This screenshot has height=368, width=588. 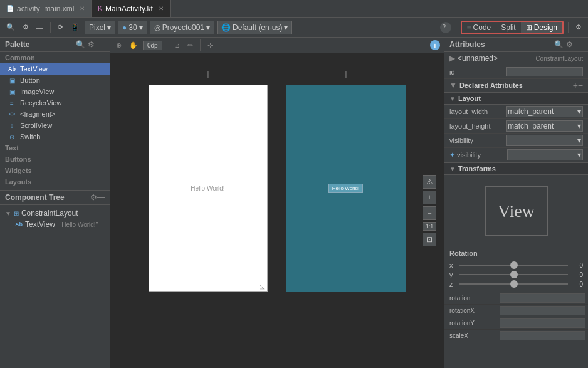 I want to click on attr-id-row: id, so click(x=517, y=72).